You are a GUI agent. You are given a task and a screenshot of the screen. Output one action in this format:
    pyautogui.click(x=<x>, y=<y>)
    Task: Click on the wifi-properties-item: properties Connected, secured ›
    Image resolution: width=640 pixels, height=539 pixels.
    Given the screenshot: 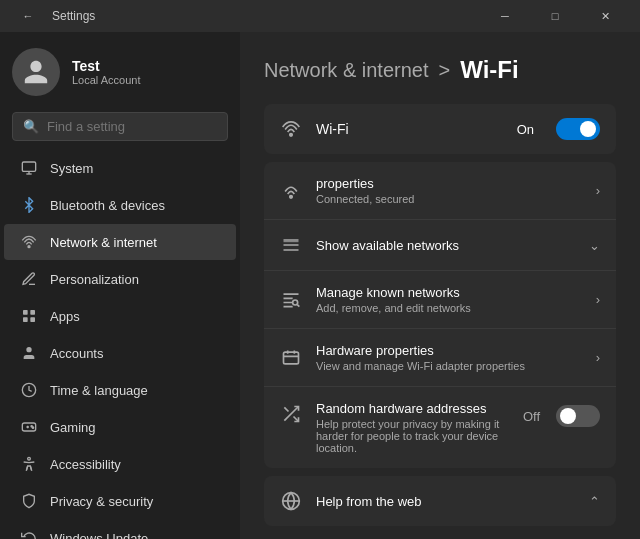 What is the action you would take?
    pyautogui.click(x=440, y=191)
    